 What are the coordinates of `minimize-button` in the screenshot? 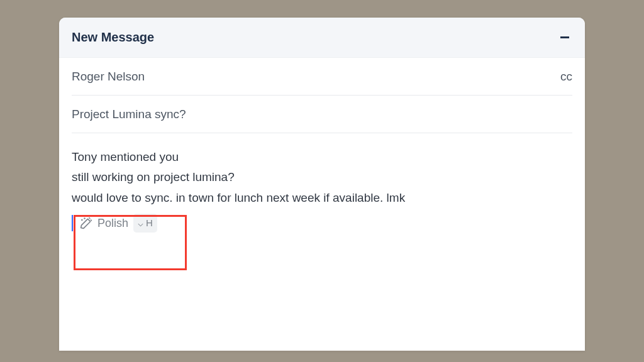 It's located at (565, 38).